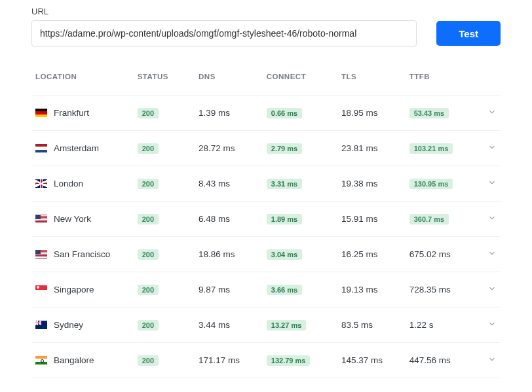  I want to click on table-row: Bangalore200171.17 ms132.79 ms145.37 ms4…, so click(266, 361).